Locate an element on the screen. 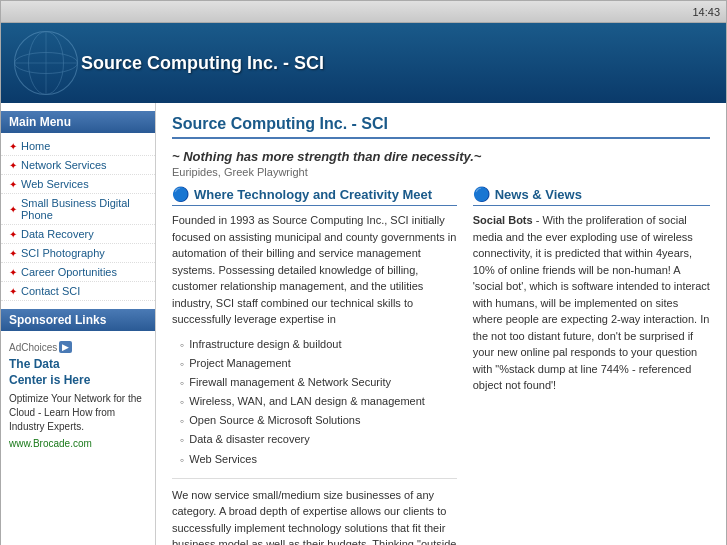 The height and width of the screenshot is (545, 727). ad-headline: The Data Center is Here is located at coordinates (78, 372).